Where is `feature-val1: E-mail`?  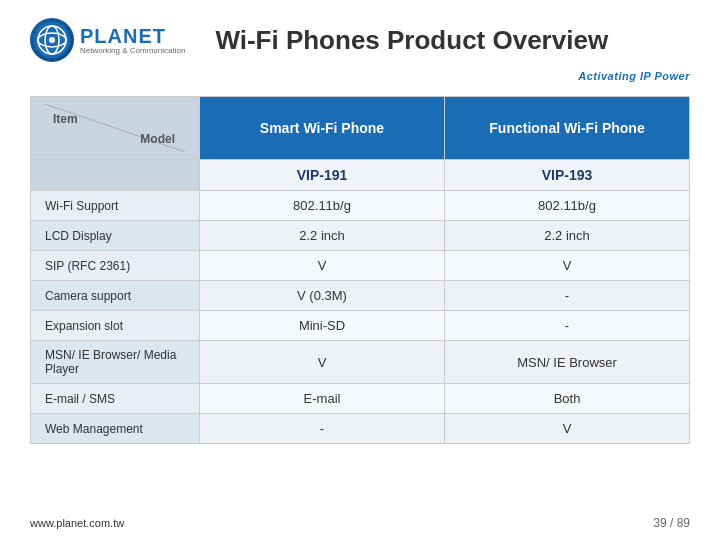
feature-val1: E-mail is located at coordinates (322, 399).